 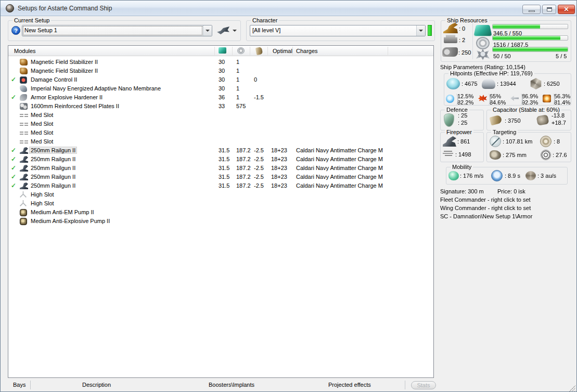 What do you see at coordinates (465, 53) in the screenshot?
I see `calibration-value: : 250` at bounding box center [465, 53].